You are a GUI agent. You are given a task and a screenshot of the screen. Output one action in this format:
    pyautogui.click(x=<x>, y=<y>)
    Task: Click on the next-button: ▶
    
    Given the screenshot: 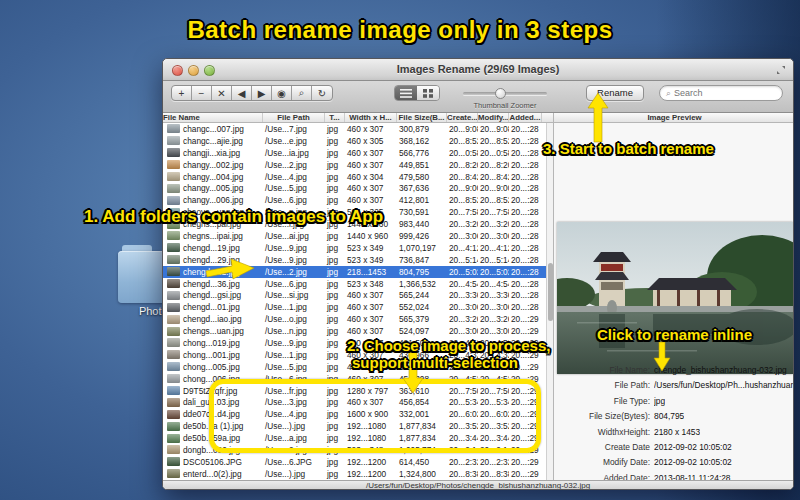 What is the action you would take?
    pyautogui.click(x=262, y=93)
    